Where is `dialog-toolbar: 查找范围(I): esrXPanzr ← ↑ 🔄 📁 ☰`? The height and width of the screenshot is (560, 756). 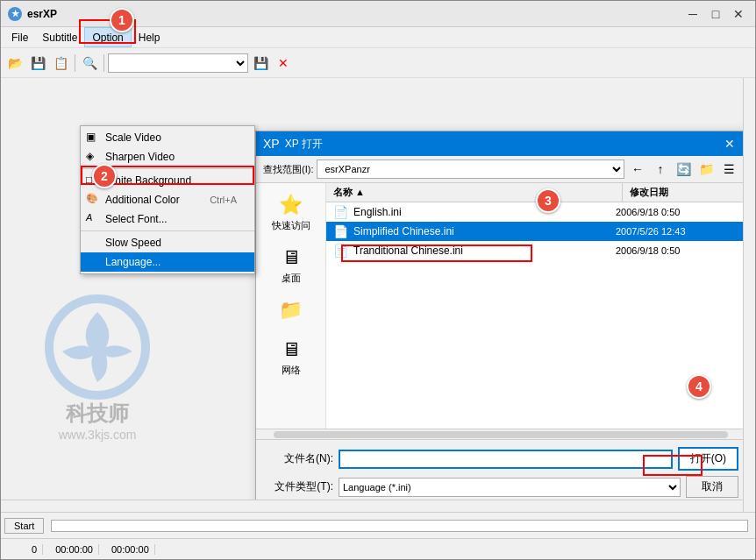
dialog-toolbar: 查找范围(I): esrXPanzr ← ↑ 🔄 📁 ☰ is located at coordinates (501, 170).